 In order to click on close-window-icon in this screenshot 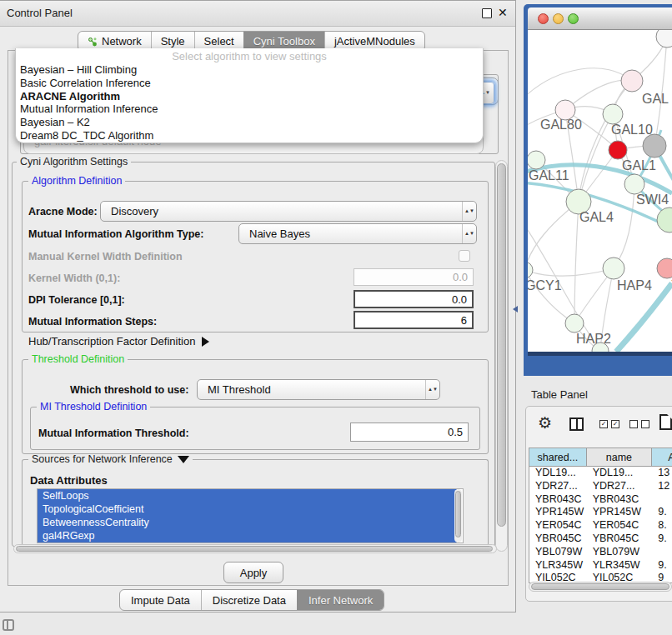, I will do `click(544, 18)`.